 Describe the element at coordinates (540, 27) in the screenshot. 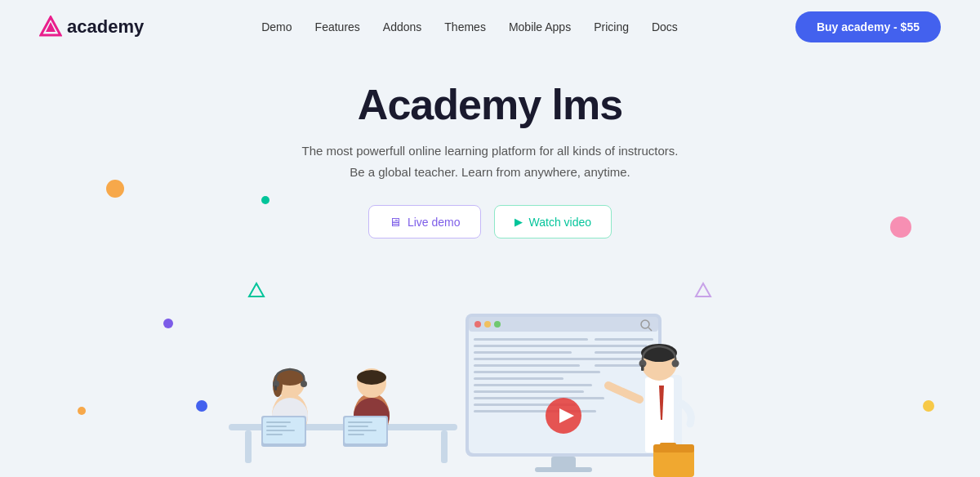

I see `nav-item-mobile-apps: Mobile Apps` at that location.